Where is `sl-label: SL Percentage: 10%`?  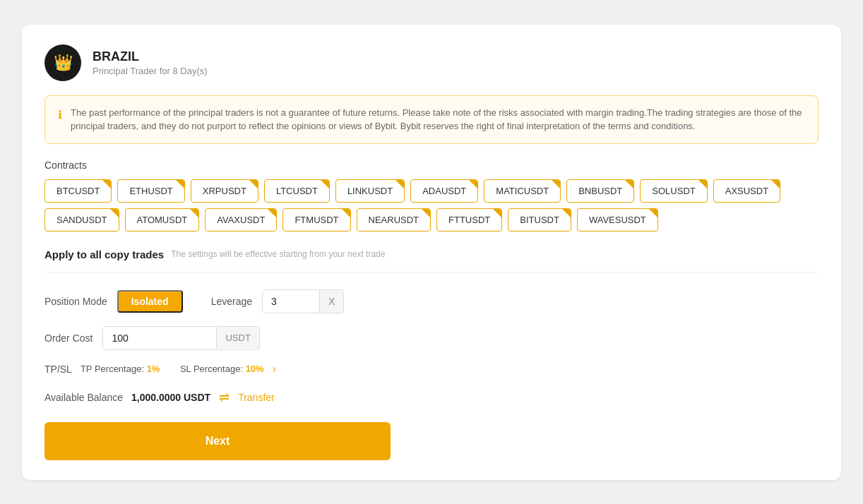 sl-label: SL Percentage: 10% is located at coordinates (222, 368).